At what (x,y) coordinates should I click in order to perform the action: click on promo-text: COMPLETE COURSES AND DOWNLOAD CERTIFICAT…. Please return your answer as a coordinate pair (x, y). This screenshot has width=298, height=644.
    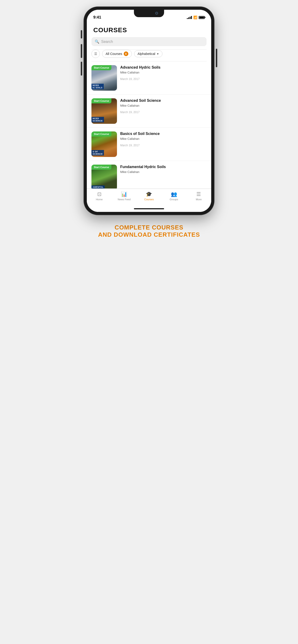
    Looking at the image, I should click on (149, 231).